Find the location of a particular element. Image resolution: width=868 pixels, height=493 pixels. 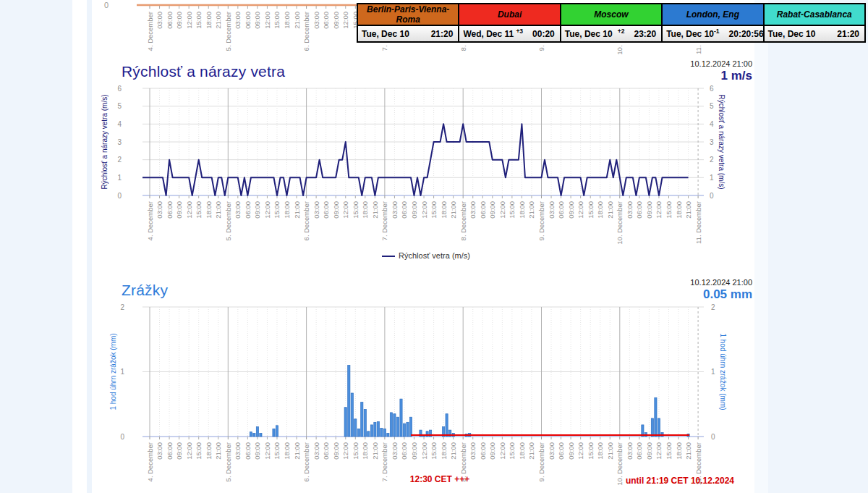

clock-time-cell-london: Tue, Dec 10 -1 20:20:56 is located at coordinates (712, 33).